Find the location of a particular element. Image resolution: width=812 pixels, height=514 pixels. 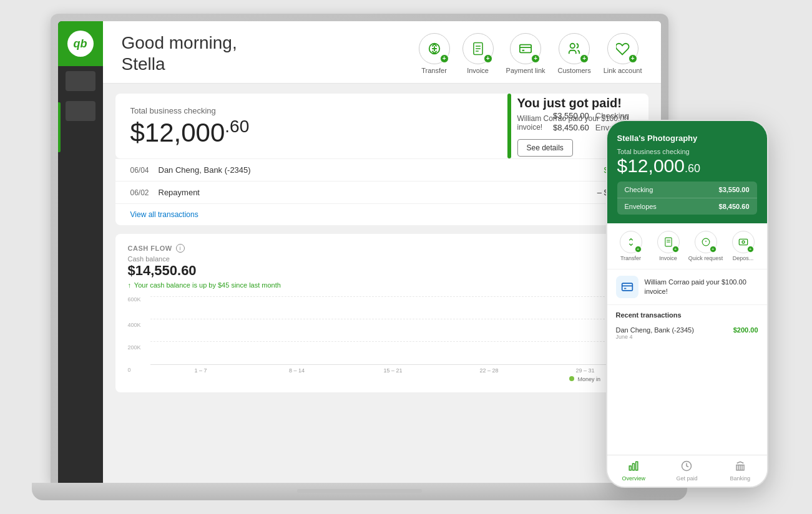

phone-checking-label: Checking is located at coordinates (639, 190).